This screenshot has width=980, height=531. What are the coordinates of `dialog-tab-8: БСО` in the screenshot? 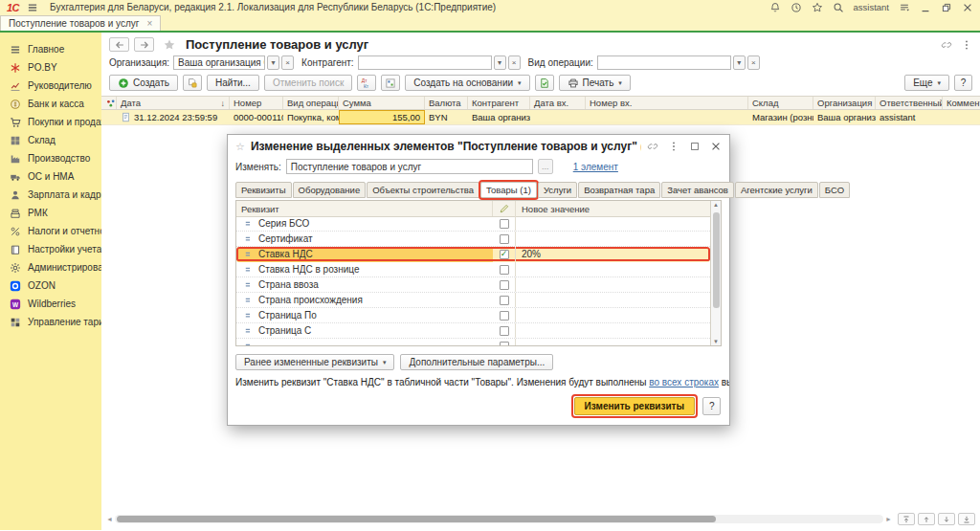 It's located at (835, 189).